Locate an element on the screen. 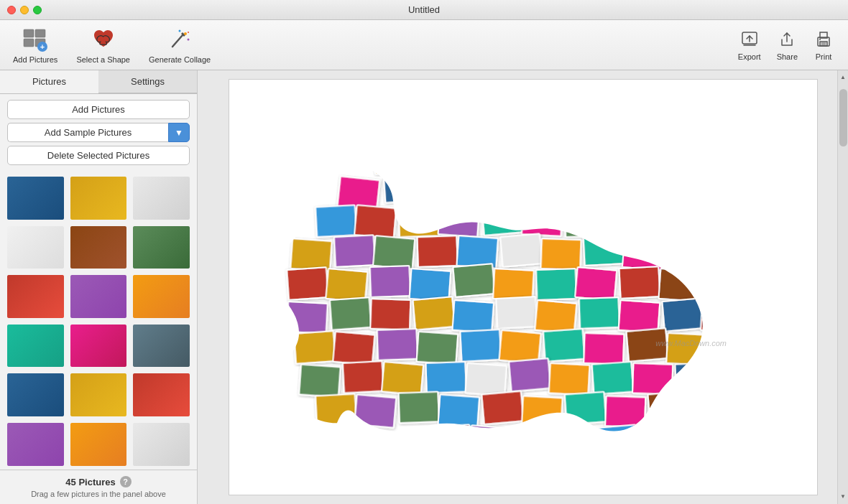 This screenshot has width=848, height=504. add-sample-pictures-button: Add Sample Pictures is located at coordinates (88, 132).